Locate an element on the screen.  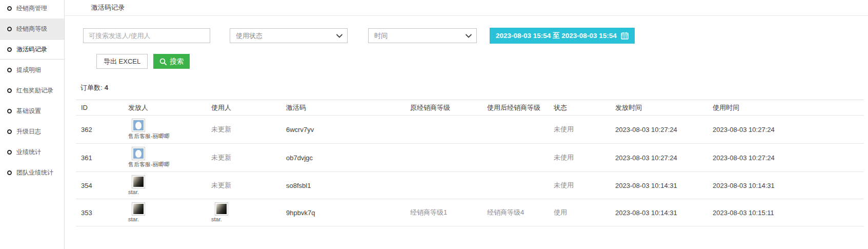
cell-level-before: 经销商等级1 is located at coordinates (443, 213).